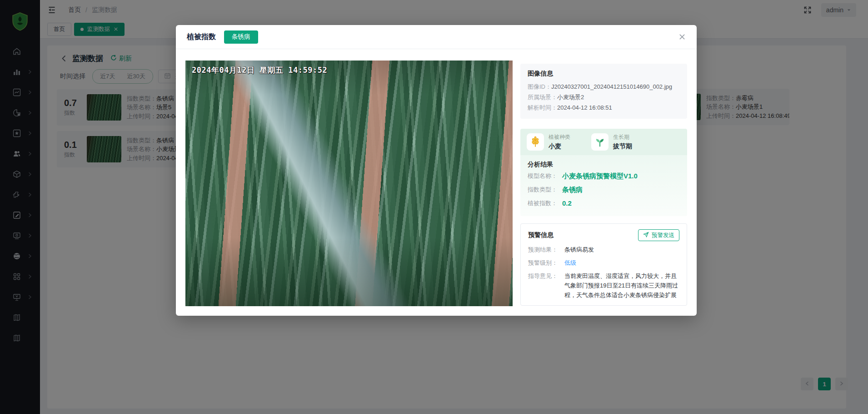 The image size is (868, 414). Describe the element at coordinates (549, 142) in the screenshot. I see `species-chip: 植被种类 小麦` at that location.